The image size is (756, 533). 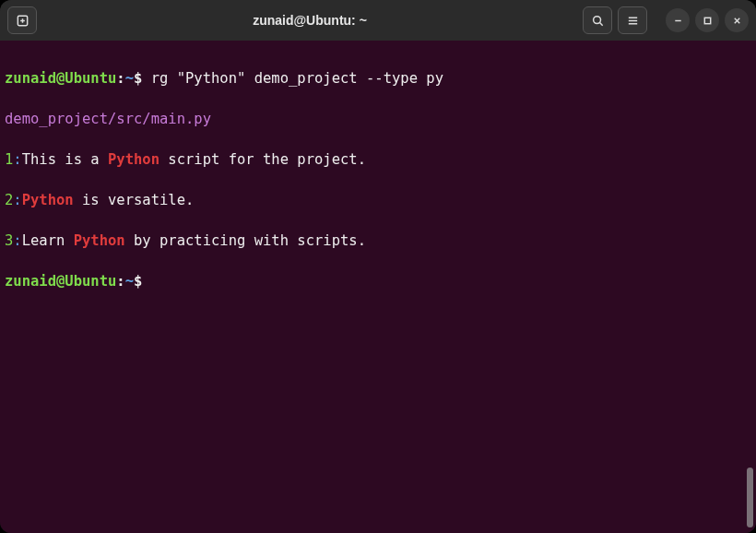 I want to click on prompt-line-2: zunaid@Ubuntu:~$, so click(x=378, y=281).